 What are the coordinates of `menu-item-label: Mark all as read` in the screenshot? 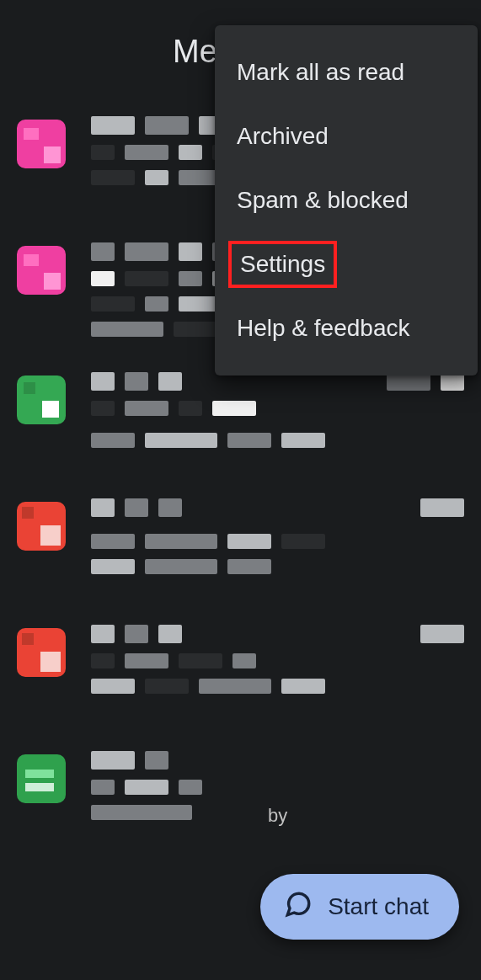 It's located at (320, 72).